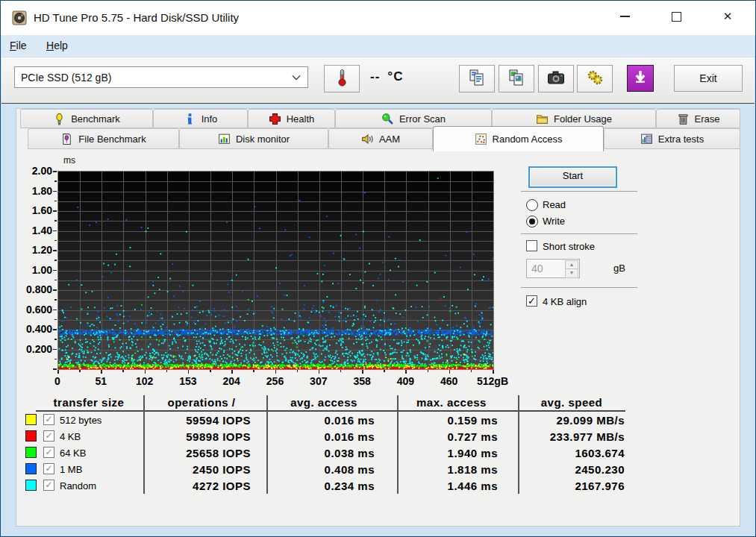 The height and width of the screenshot is (537, 756). What do you see at coordinates (254, 139) in the screenshot?
I see `tab-disk-monitor: Disk monitor` at bounding box center [254, 139].